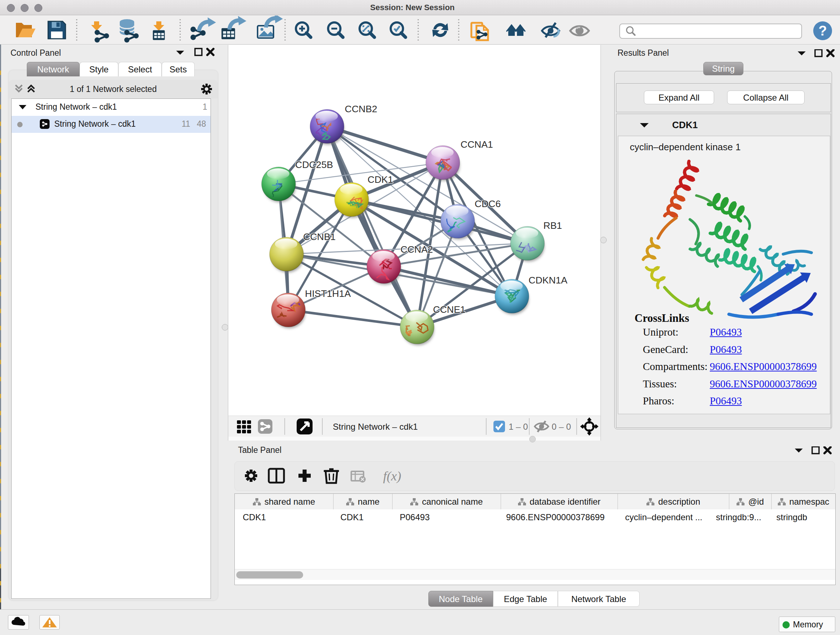 The image size is (840, 635). I want to click on svg-text: 0 – 0, so click(561, 427).